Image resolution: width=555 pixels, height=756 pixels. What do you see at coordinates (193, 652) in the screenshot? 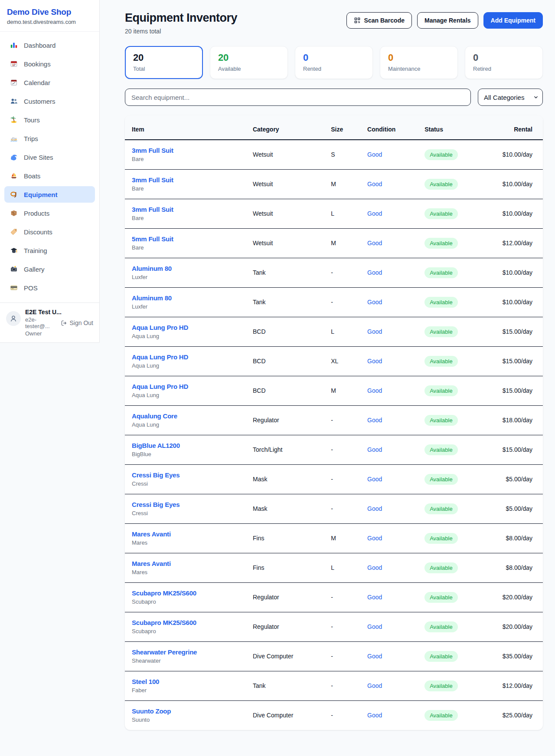
I see `item-link: Shearwater Peregrine` at bounding box center [193, 652].